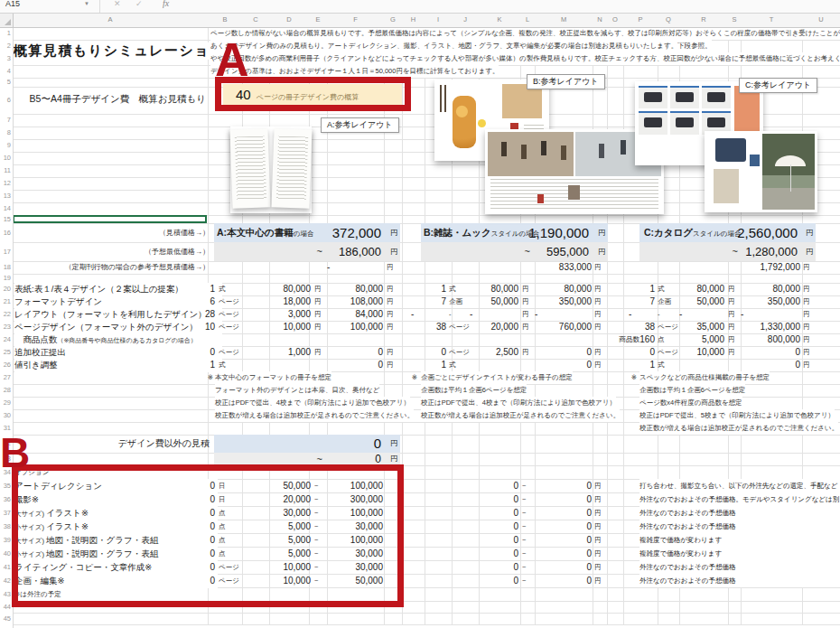 The width and height of the screenshot is (840, 628). Describe the element at coordinates (225, 20) in the screenshot. I see `column-header-B: B` at that location.